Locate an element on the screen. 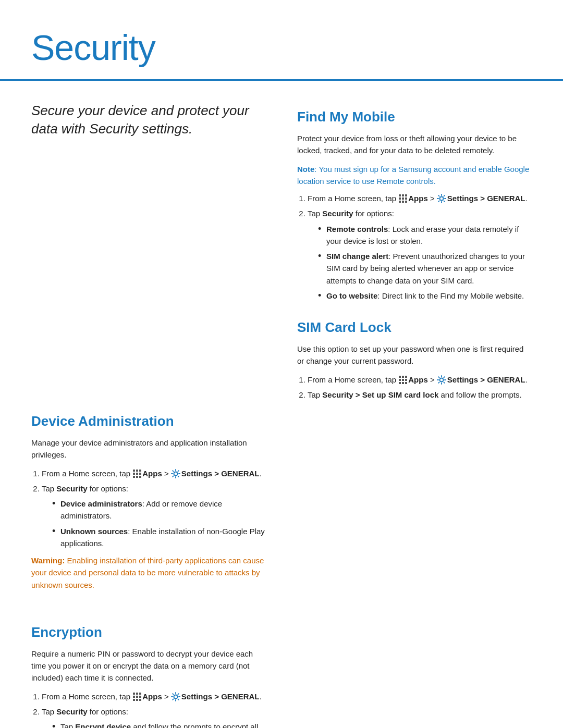 The image size is (563, 728). sim-card-lock-section: SIM Card Lock Use this option to set up … is located at coordinates (414, 359).